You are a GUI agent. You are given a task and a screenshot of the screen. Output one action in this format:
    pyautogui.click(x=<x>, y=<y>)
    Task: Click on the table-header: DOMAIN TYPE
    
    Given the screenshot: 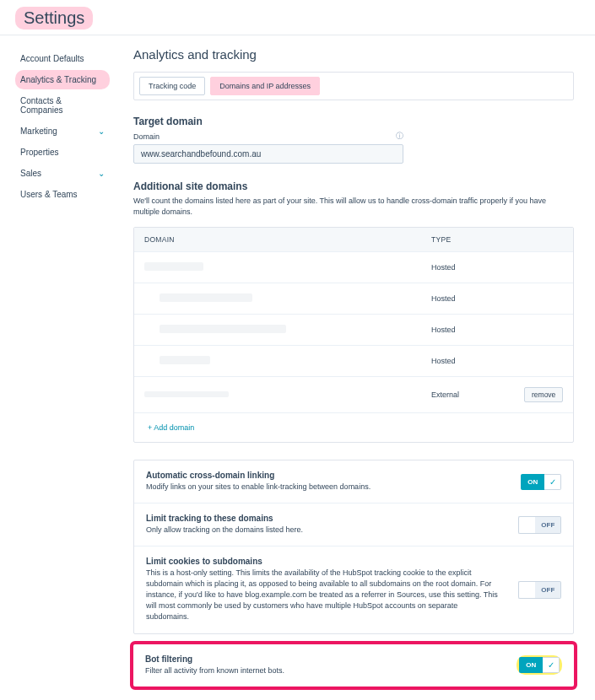 What is the action you would take?
    pyautogui.click(x=354, y=240)
    